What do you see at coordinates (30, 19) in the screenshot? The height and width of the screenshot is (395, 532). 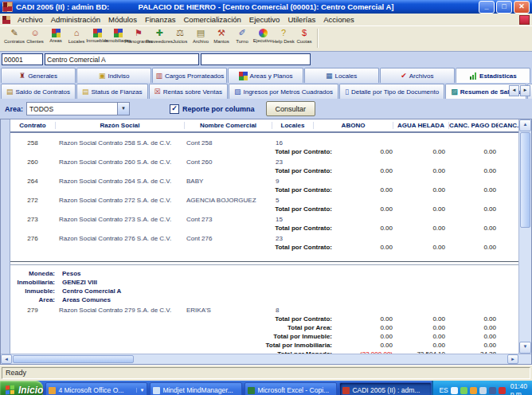 I see `menu-item-archivo: Archivo` at bounding box center [30, 19].